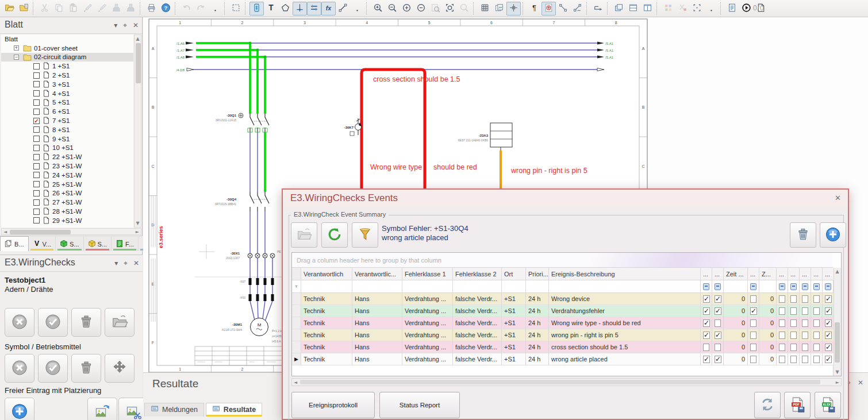 This screenshot has height=420, width=868. I want to click on collapse-icon: −, so click(16, 57).